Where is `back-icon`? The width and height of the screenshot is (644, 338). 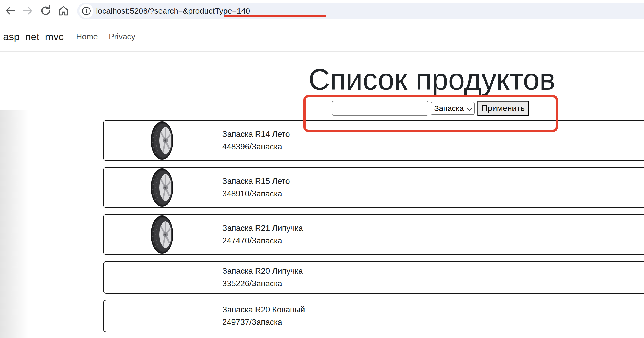
back-icon is located at coordinates (10, 11).